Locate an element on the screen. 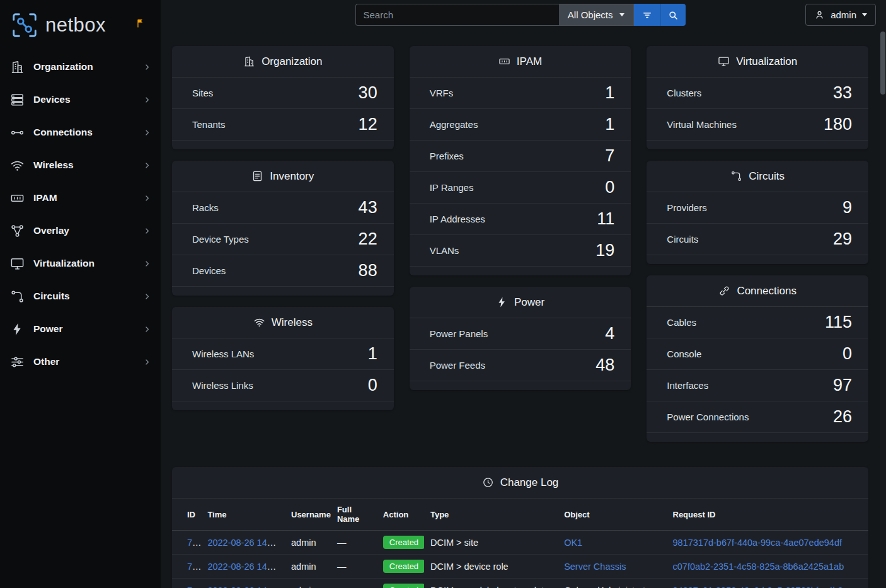 The width and height of the screenshot is (886, 588). sidebar-item-ipam: IPAM is located at coordinates (81, 198).